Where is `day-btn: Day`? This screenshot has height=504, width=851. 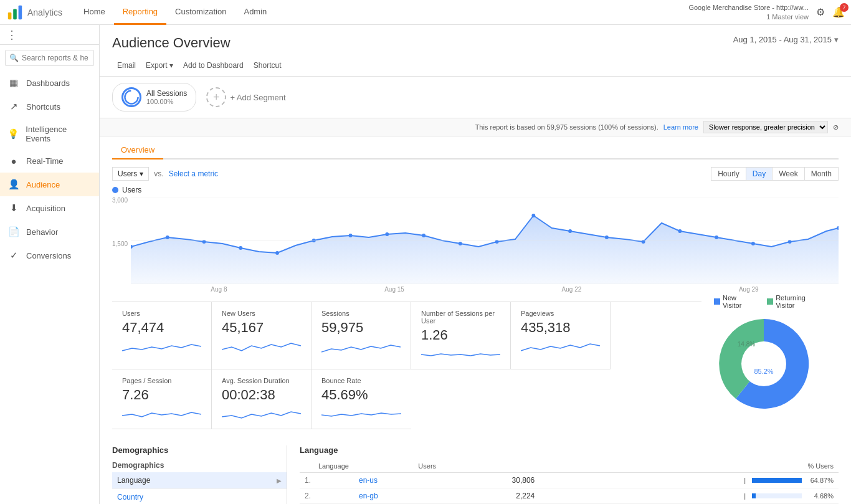 day-btn: Day is located at coordinates (759, 174).